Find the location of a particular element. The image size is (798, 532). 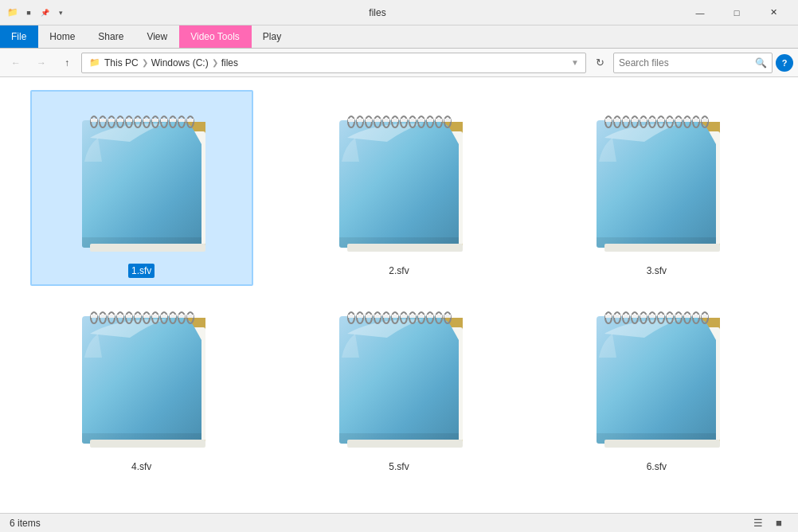

window-icon: 📁 is located at coordinates (13, 13).